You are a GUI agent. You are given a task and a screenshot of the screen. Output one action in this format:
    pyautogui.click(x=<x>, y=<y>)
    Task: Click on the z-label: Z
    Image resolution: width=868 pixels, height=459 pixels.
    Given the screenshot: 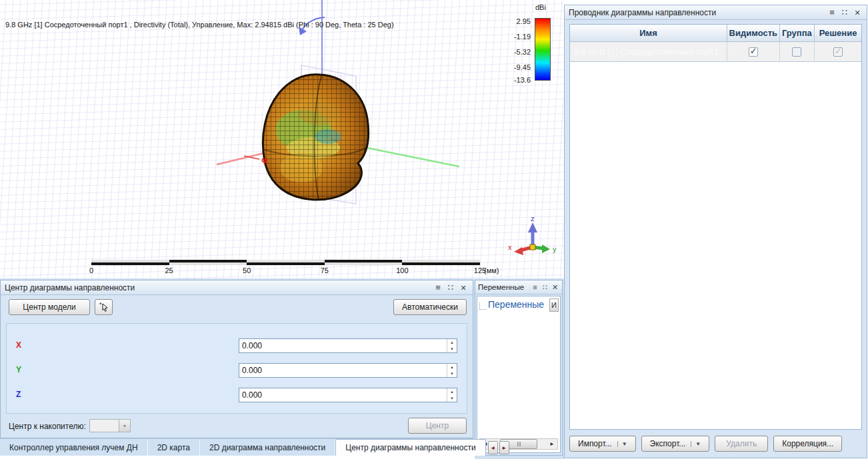 What is the action you would take?
    pyautogui.click(x=19, y=394)
    